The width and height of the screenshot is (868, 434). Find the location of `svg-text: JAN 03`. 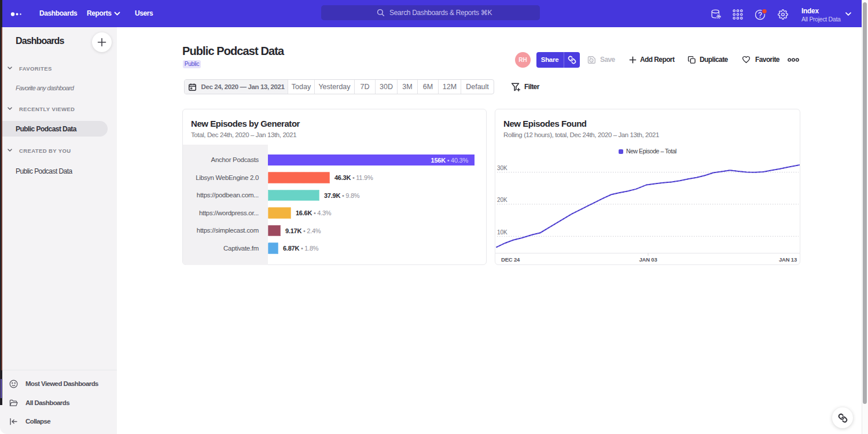

svg-text: JAN 03 is located at coordinates (648, 259).